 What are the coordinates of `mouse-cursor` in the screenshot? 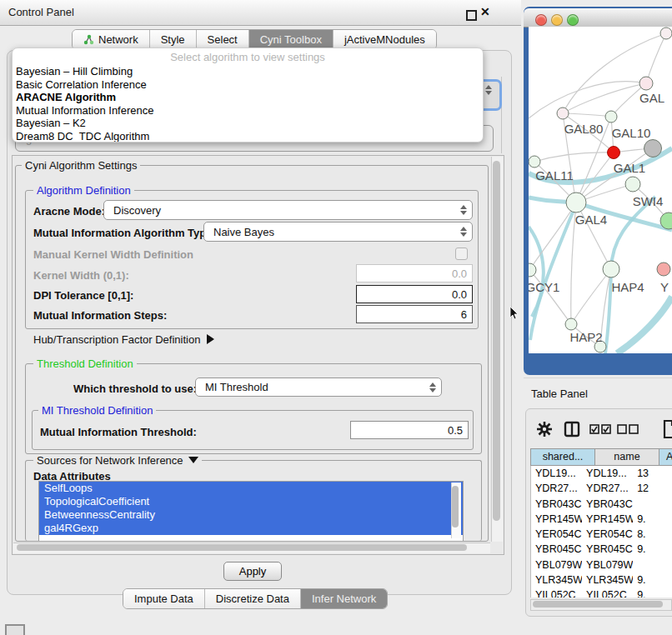 It's located at (514, 313).